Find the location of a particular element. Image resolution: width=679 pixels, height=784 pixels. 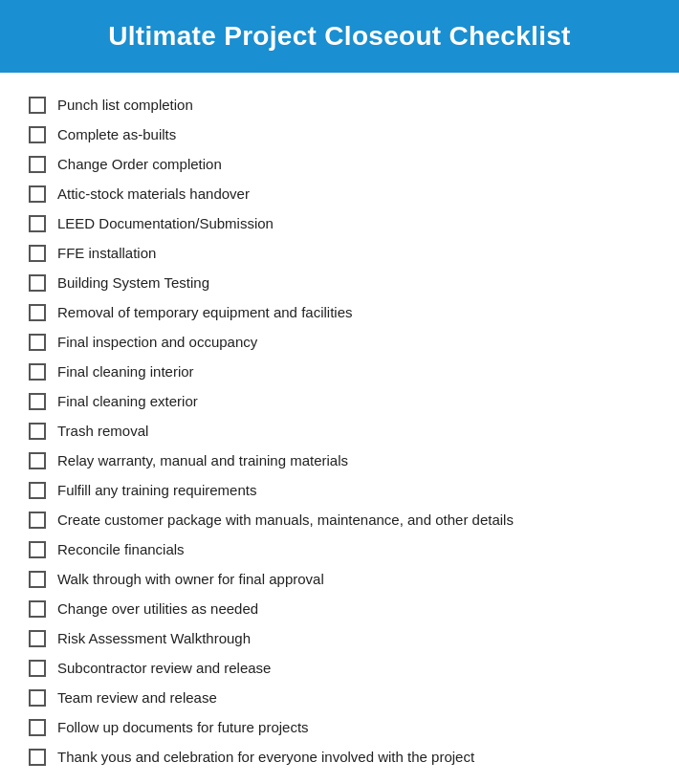

checklist-item-label: FFE installation is located at coordinates (107, 252).